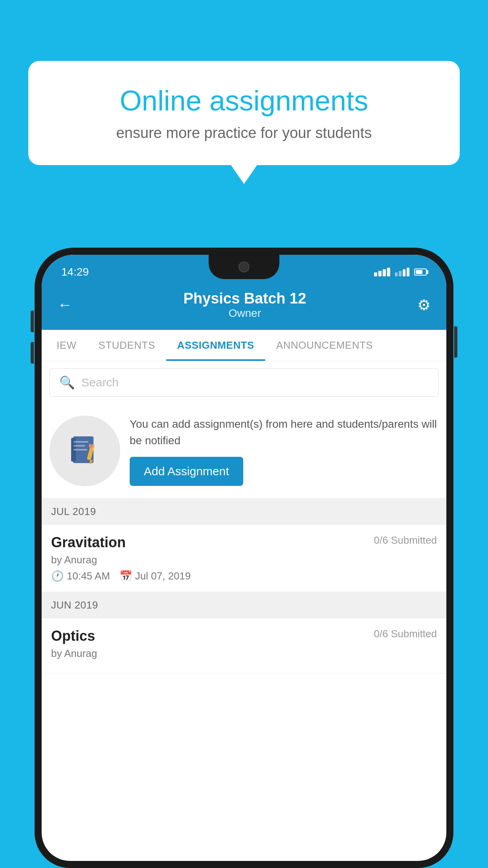 Image resolution: width=488 pixels, height=868 pixels. What do you see at coordinates (85, 451) in the screenshot?
I see `notebook-icon-wrapper` at bounding box center [85, 451].